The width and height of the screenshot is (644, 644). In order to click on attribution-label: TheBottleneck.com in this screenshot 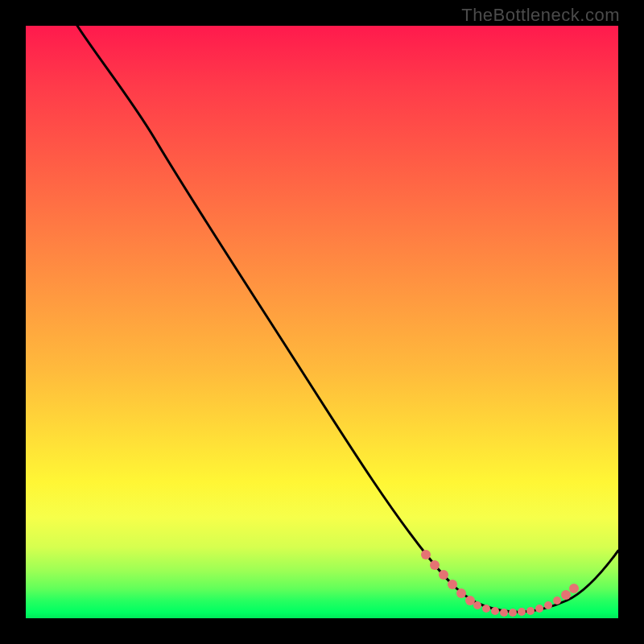, I will do `click(541, 15)`.